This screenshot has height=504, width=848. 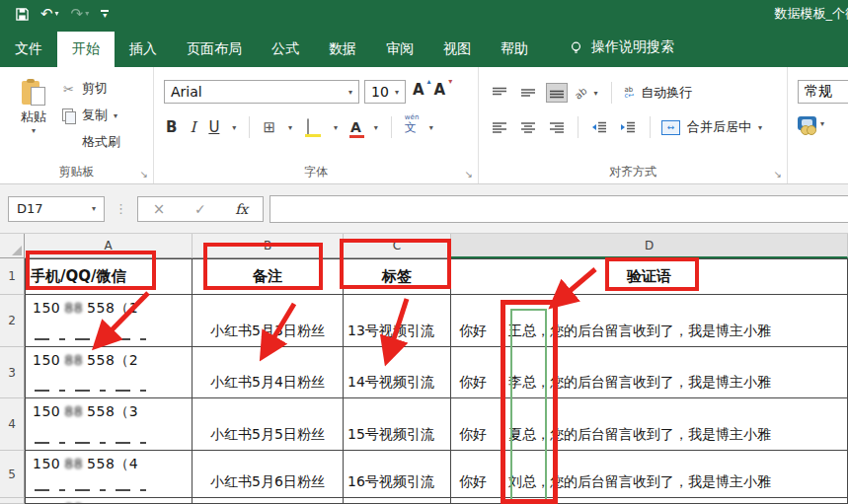 I want to click on font-size-dropdown-icon: ▾, so click(x=397, y=93).